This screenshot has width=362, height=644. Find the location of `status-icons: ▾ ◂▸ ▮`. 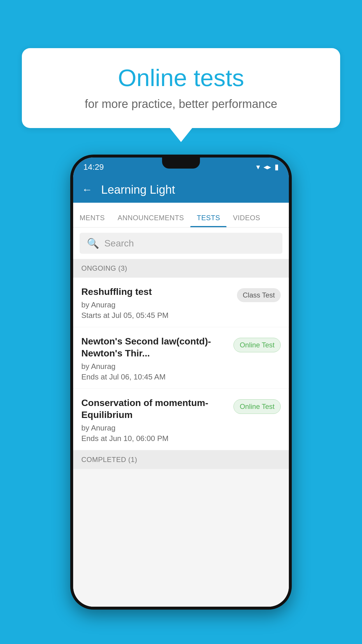

status-icons: ▾ ◂▸ ▮ is located at coordinates (268, 167).